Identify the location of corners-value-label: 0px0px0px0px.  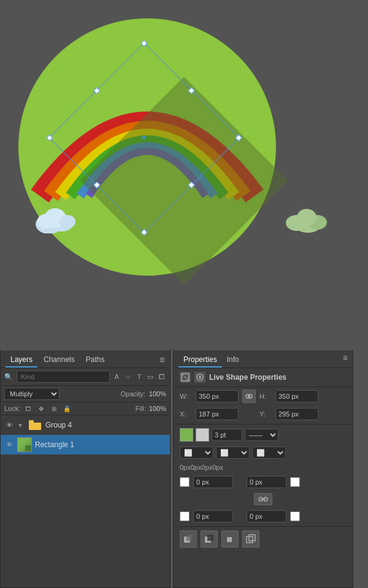
(263, 467).